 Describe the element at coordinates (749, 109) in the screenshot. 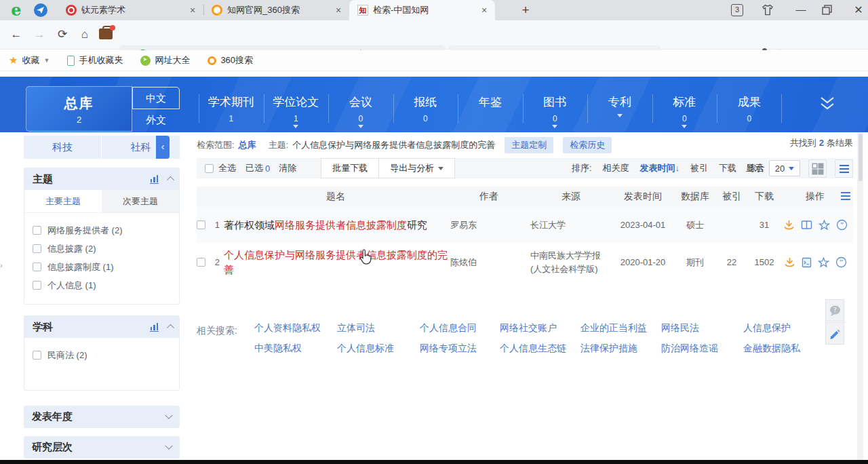

I see `db-nav-成果: 成果0` at that location.